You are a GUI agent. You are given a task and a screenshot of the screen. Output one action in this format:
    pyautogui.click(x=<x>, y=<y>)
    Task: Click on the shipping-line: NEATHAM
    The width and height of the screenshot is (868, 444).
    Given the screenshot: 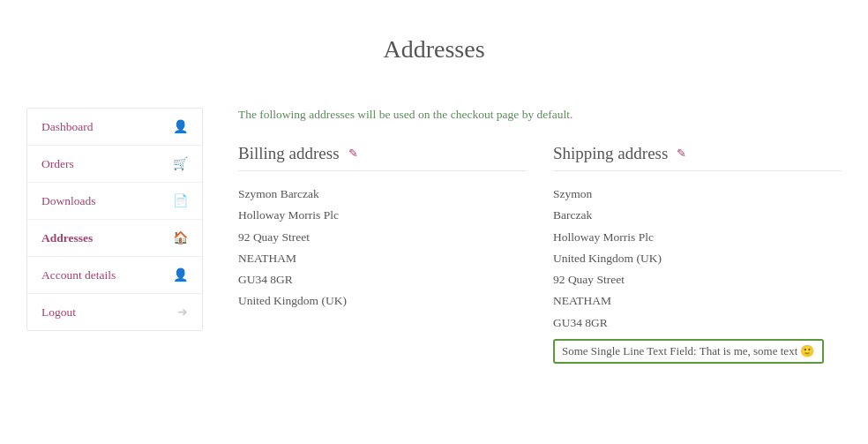 What is the action you would take?
    pyautogui.click(x=697, y=301)
    